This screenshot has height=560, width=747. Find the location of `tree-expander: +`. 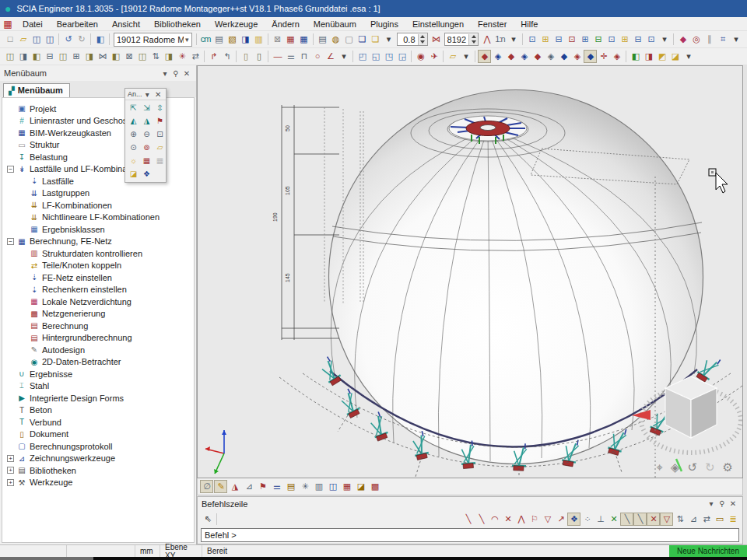

tree-expander: + is located at coordinates (11, 482).